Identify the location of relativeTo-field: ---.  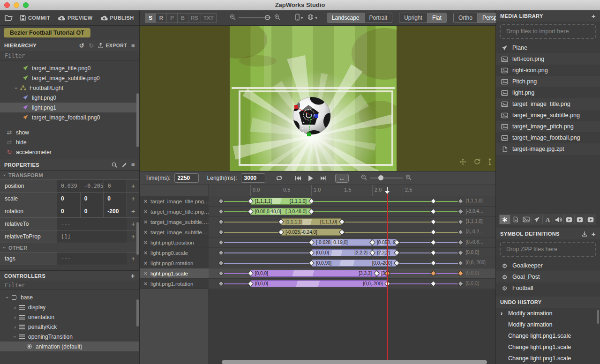
(92, 224).